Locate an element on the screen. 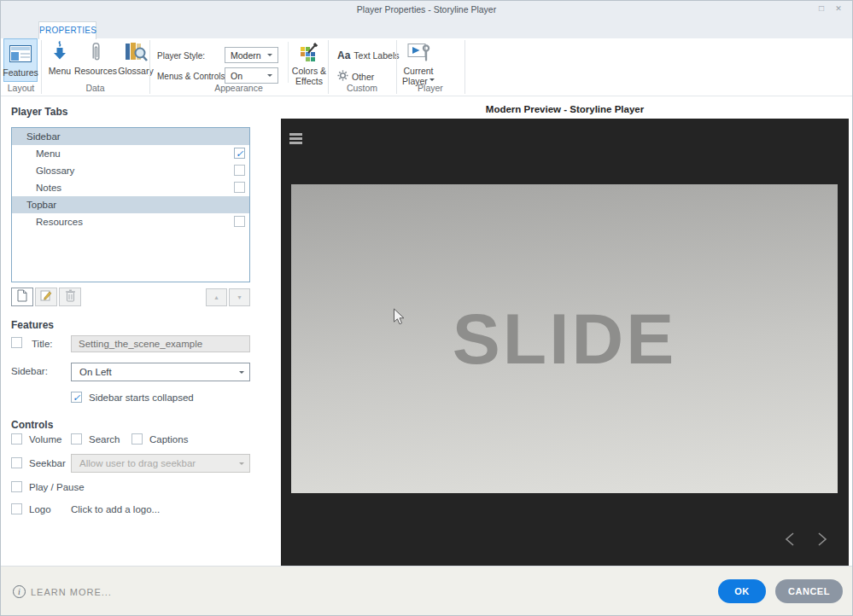 The width and height of the screenshot is (853, 616). resources-button: Resources is located at coordinates (96, 58).